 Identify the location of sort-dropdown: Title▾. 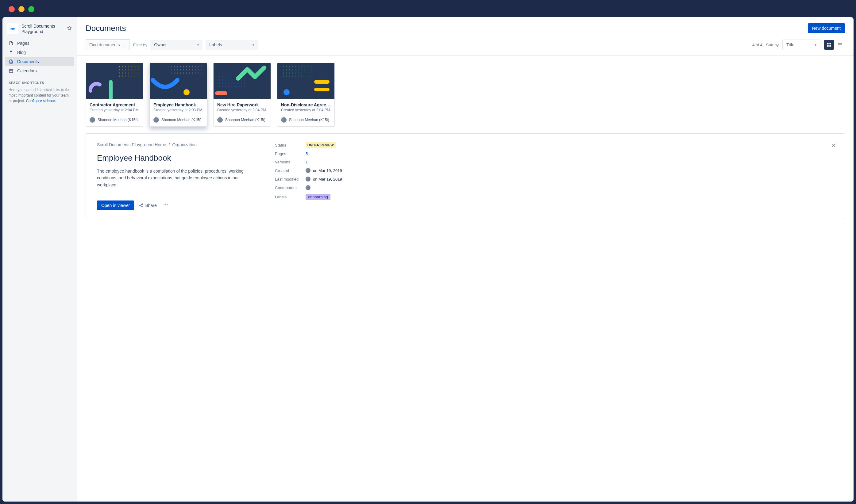
(801, 45).